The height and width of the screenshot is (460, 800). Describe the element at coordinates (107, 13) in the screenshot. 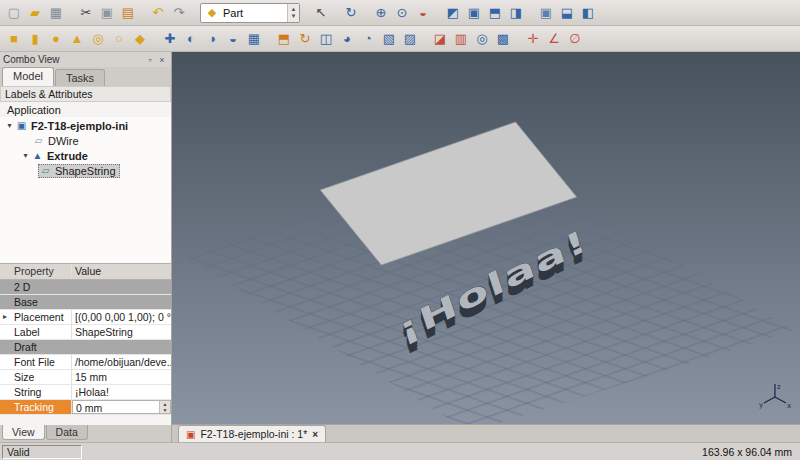

I see `copy-icon: ▣` at that location.